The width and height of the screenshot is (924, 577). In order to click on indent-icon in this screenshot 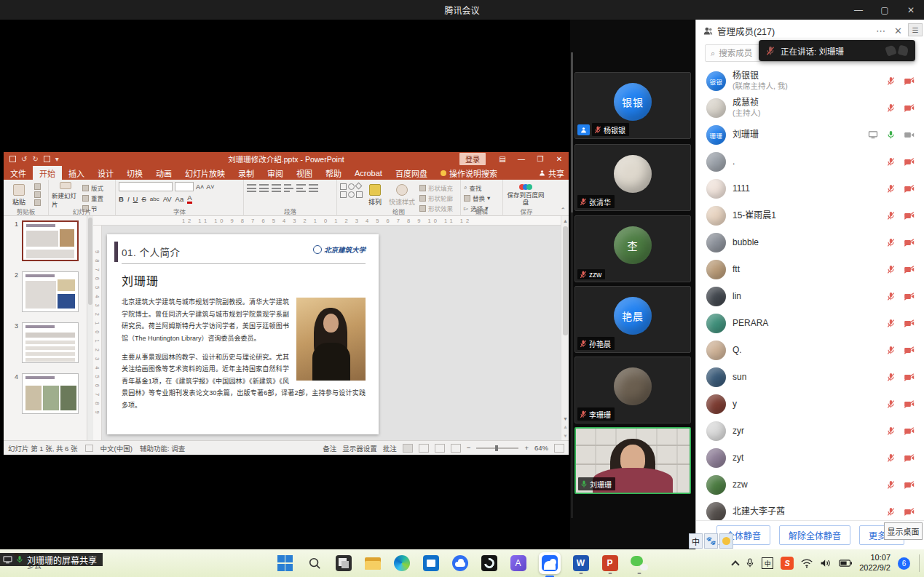, I will do `click(277, 187)`.